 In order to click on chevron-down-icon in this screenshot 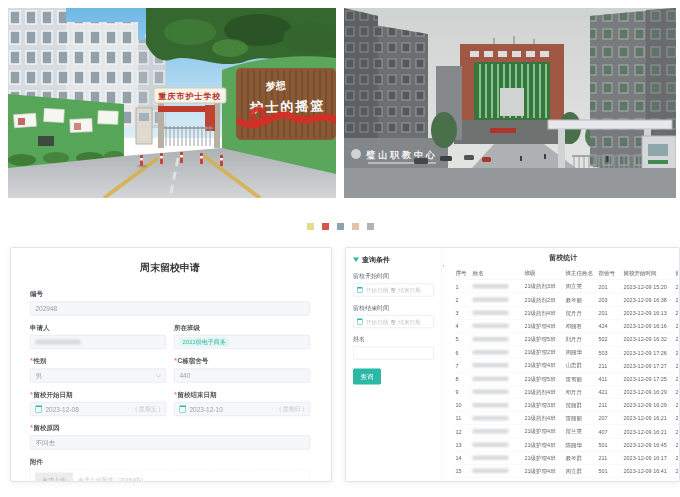, I will do `click(159, 375)`.